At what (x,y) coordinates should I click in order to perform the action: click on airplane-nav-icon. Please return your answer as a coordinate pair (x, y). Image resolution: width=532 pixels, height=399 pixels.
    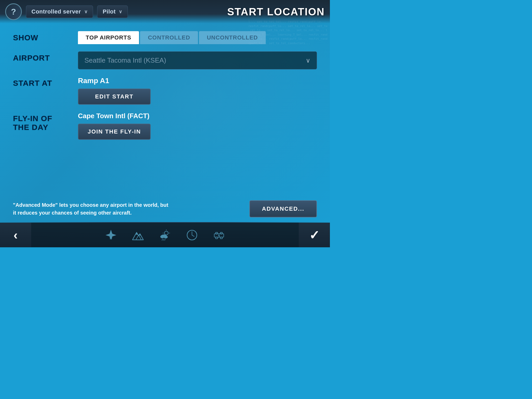
    Looking at the image, I should click on (111, 235).